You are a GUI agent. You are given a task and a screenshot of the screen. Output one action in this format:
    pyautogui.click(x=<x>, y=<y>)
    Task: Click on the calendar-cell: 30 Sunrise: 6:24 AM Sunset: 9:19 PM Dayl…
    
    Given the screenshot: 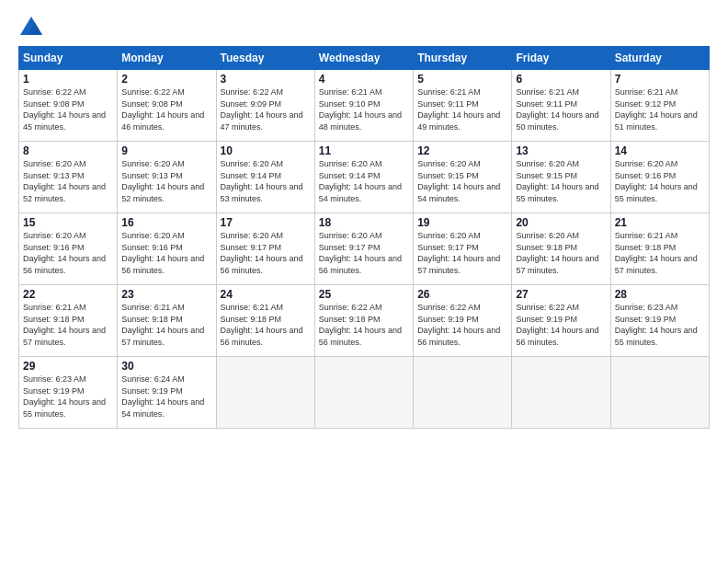 What is the action you would take?
    pyautogui.click(x=167, y=393)
    